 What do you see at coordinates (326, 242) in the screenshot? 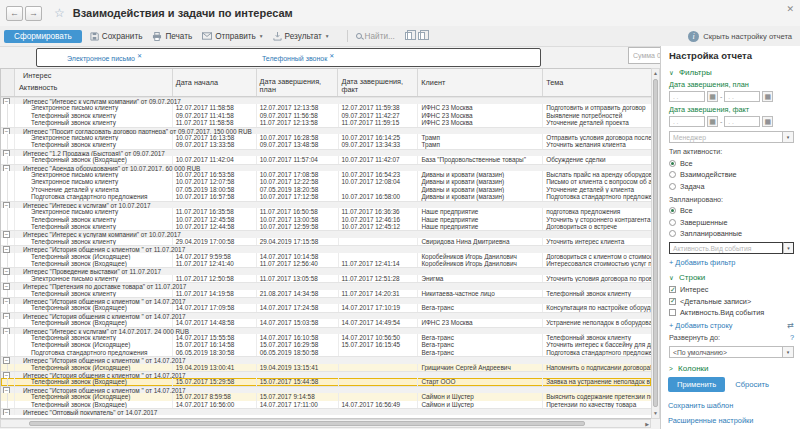
I see `activity-row: Телефонный звонок клиенту29.04.2019 17:0…` at bounding box center [326, 242].